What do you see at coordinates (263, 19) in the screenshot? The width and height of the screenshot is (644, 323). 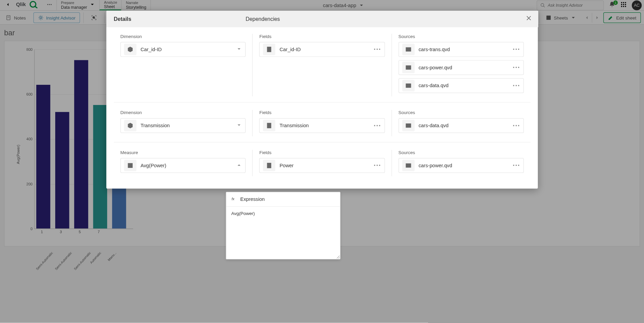 I see `dialog-title-dependencies: Dependencies` at bounding box center [263, 19].